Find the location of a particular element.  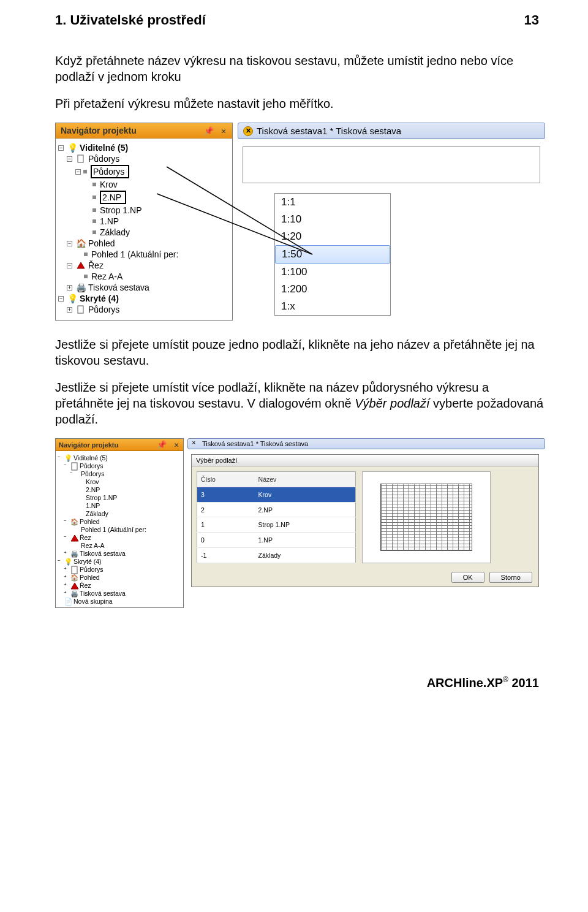

document-tab: ✕ Tisková sestava1 * Tisková sestava is located at coordinates (391, 131).